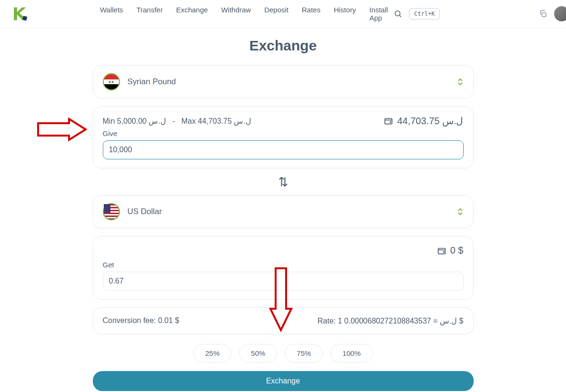  I want to click on max-limit: Max 44,703.75 ل.س, so click(216, 121).